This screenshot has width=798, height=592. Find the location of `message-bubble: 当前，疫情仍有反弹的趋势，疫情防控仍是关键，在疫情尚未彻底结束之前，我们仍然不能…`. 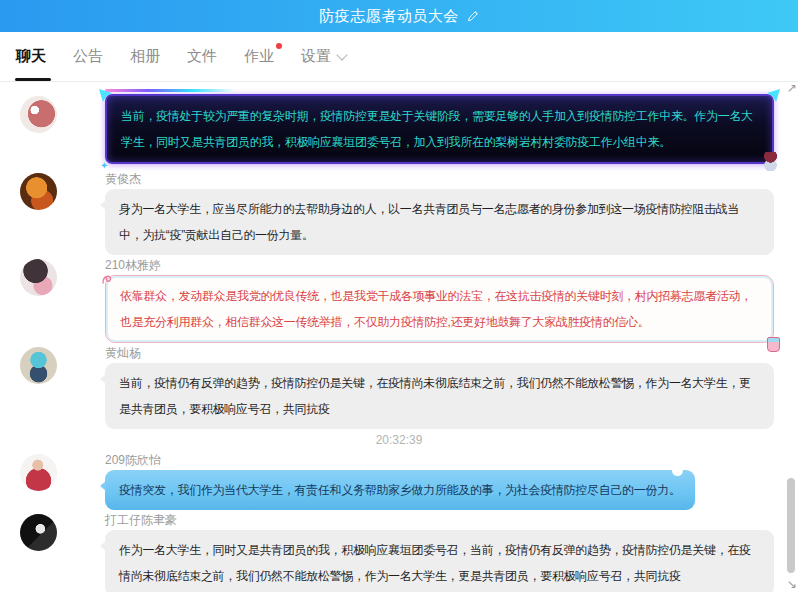

message-bubble: 当前，疫情仍有反弹的趋势，疫情防控仍是关键，在疫情尚未彻底结束之前，我们仍然不能… is located at coordinates (440, 396).